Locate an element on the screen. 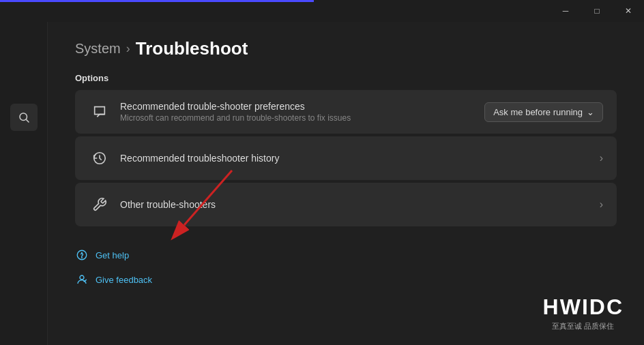 The image size is (644, 345). page-title: Troubleshoot is located at coordinates (192, 49).